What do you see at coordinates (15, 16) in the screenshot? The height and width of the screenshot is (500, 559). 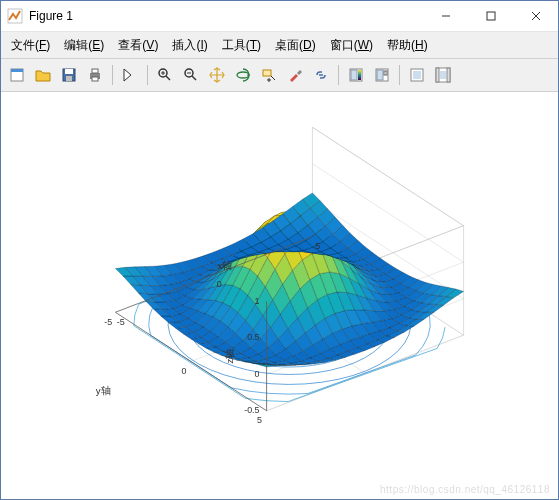 I see `matlab-figure-icon` at bounding box center [15, 16].